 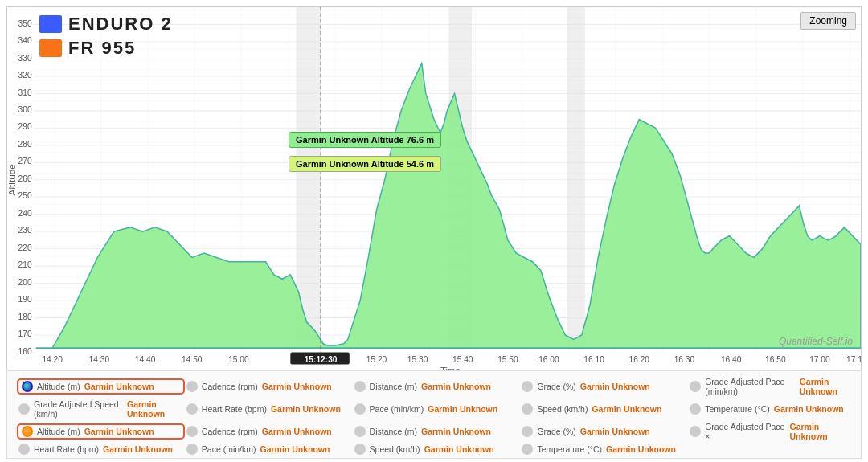 I want to click on legend-pace-enduro: Pace (min/km) Garmin Unknown, so click(x=437, y=409).